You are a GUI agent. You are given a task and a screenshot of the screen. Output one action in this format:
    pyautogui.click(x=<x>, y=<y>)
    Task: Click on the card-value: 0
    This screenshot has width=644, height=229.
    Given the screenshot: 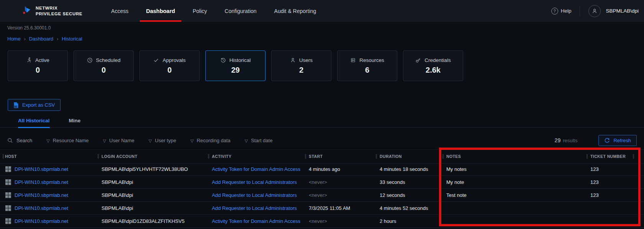 What is the action you would take?
    pyautogui.click(x=169, y=70)
    